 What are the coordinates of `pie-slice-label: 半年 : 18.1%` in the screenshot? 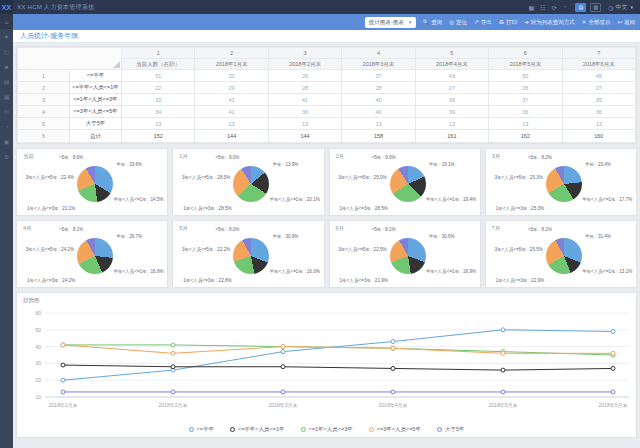 It's located at (442, 164).